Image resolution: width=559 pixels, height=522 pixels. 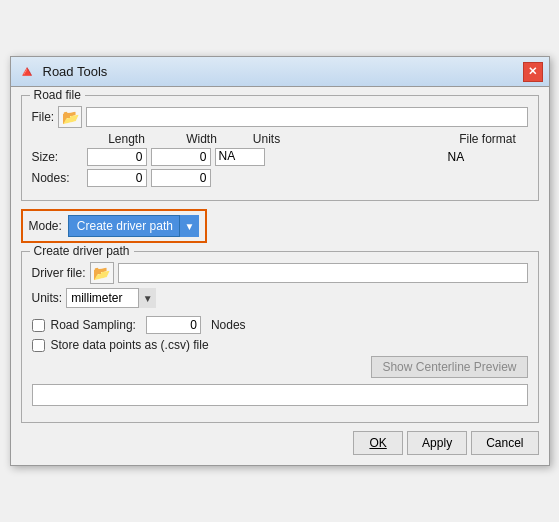 What do you see at coordinates (48, 298) in the screenshot?
I see `units-label: Units:` at bounding box center [48, 298].